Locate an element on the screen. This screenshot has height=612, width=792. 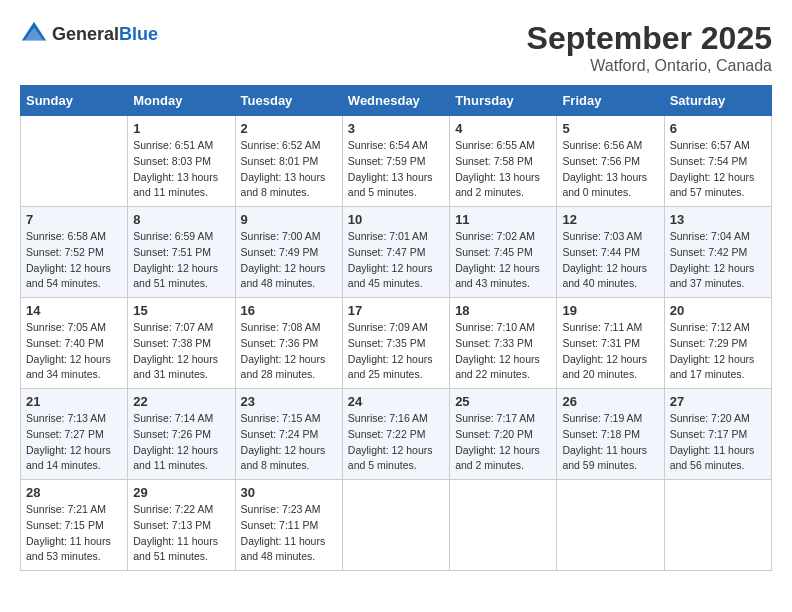
day-info: Sunrise: 7:16 AMSunset: 7:22 PMDaylight:… is located at coordinates (396, 442).